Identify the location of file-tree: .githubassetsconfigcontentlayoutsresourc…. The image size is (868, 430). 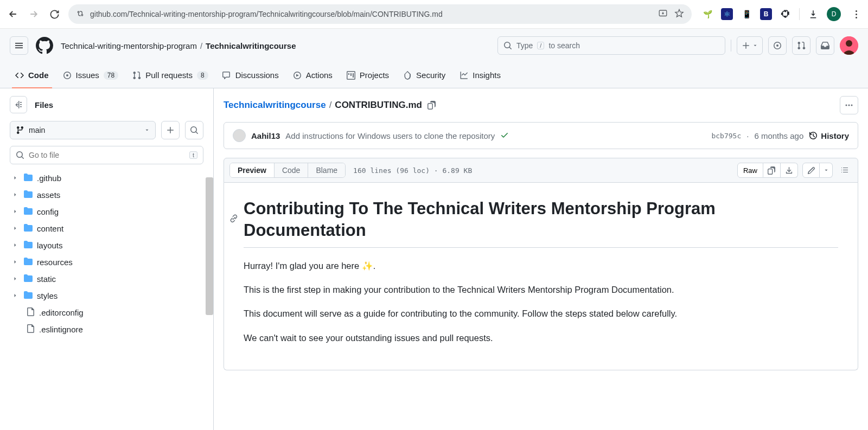
(106, 254).